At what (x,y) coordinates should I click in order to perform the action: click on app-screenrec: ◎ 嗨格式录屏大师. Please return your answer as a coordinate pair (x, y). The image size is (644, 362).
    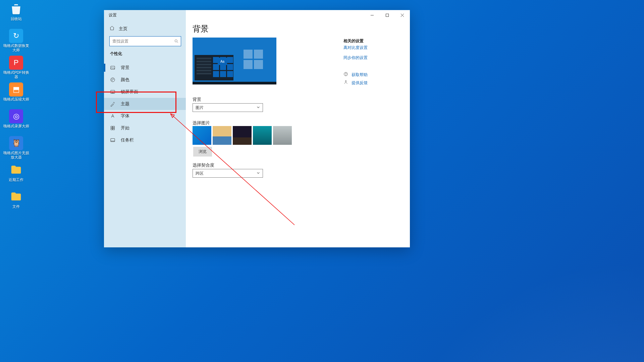
    Looking at the image, I should click on (16, 122).